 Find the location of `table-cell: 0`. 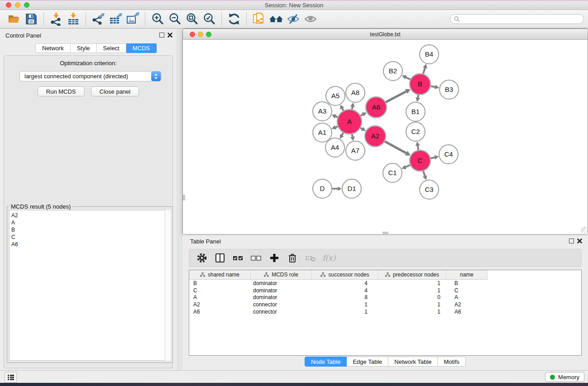

table-cell: 0 is located at coordinates (412, 297).